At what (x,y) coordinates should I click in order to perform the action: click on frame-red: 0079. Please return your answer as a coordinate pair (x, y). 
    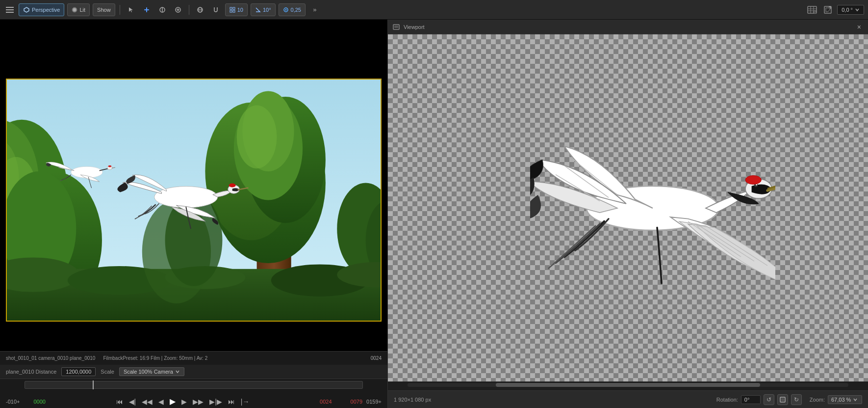
    Looking at the image, I should click on (357, 402).